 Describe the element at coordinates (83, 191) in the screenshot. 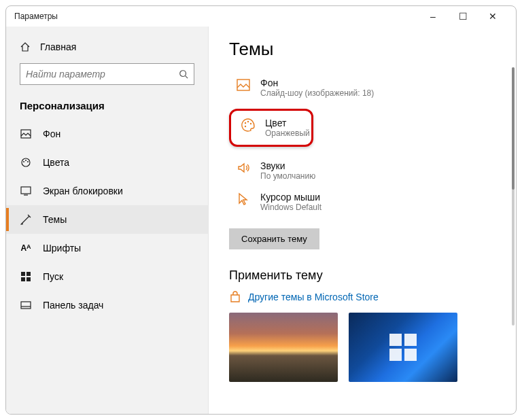

I see `sidebar-item-label: Экран блокировки` at that location.